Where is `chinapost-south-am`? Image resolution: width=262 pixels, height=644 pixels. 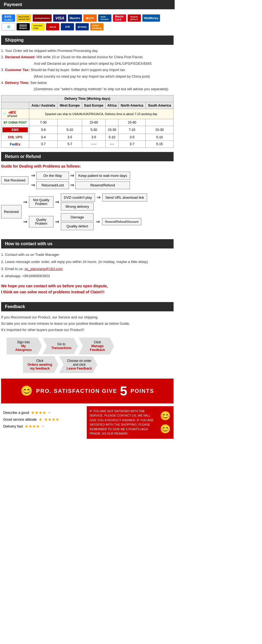
chinapost-south-am is located at coordinates (160, 122).